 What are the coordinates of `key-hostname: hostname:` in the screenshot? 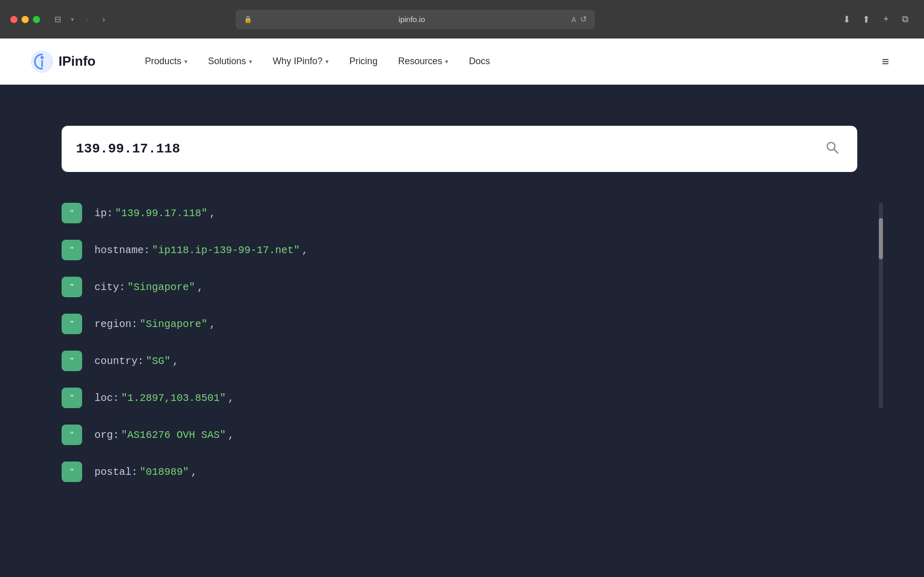 It's located at (122, 251).